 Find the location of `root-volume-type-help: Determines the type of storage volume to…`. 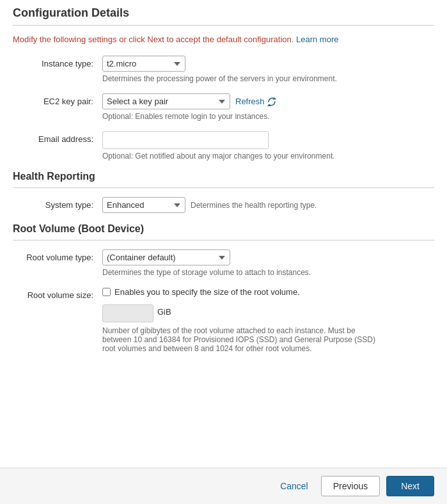

root-volume-type-help: Determines the type of storage volume to… is located at coordinates (269, 272).